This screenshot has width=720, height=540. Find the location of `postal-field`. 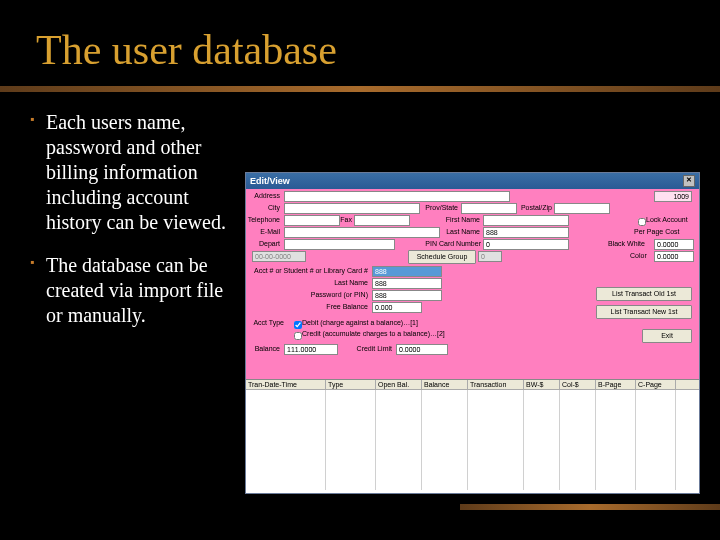

postal-field is located at coordinates (582, 208).